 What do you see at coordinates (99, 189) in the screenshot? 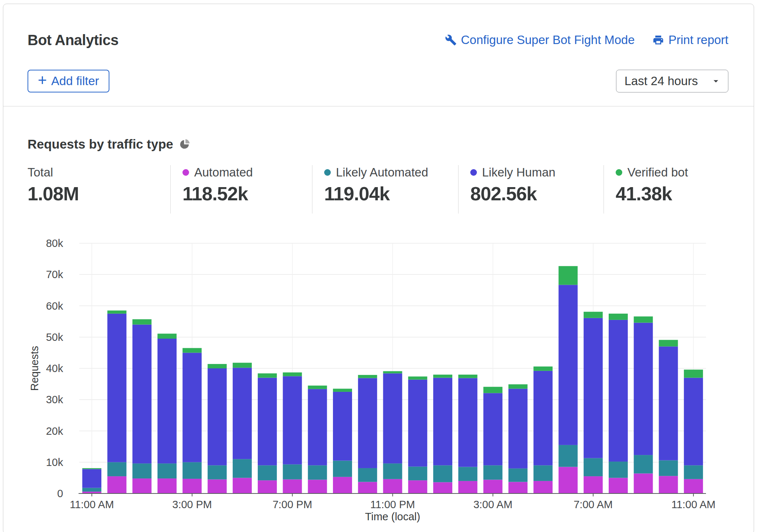
I see `stat-total: Total 1.08M` at bounding box center [99, 189].